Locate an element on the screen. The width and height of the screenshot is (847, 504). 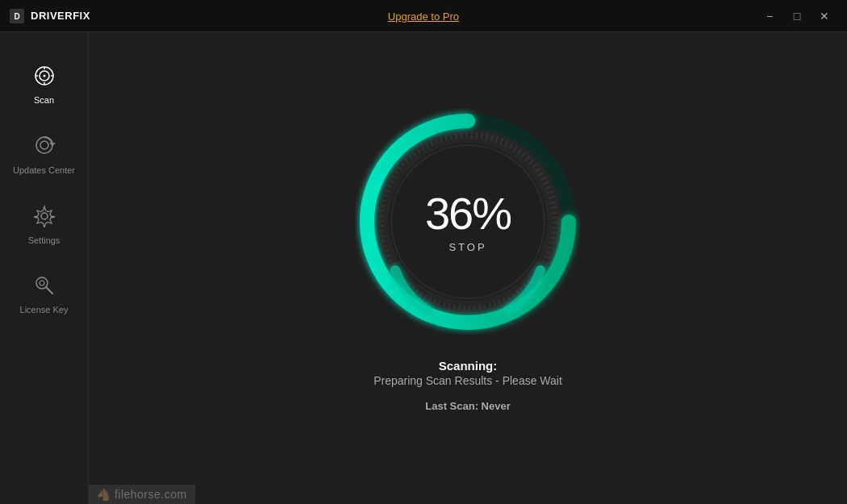
progress-center: 36% STOP is located at coordinates (468, 221).